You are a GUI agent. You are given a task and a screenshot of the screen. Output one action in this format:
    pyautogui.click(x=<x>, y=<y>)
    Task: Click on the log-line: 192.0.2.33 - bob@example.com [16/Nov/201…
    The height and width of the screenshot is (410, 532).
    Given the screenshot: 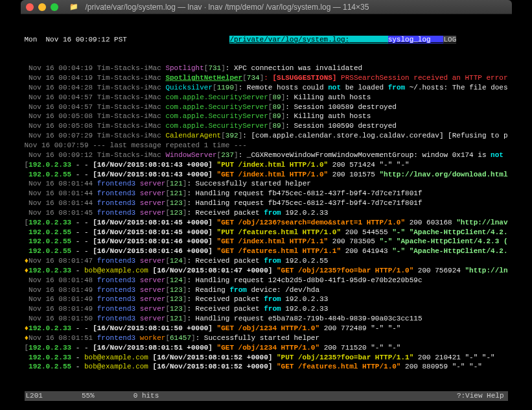 What is the action you would take?
    pyautogui.click(x=266, y=358)
    